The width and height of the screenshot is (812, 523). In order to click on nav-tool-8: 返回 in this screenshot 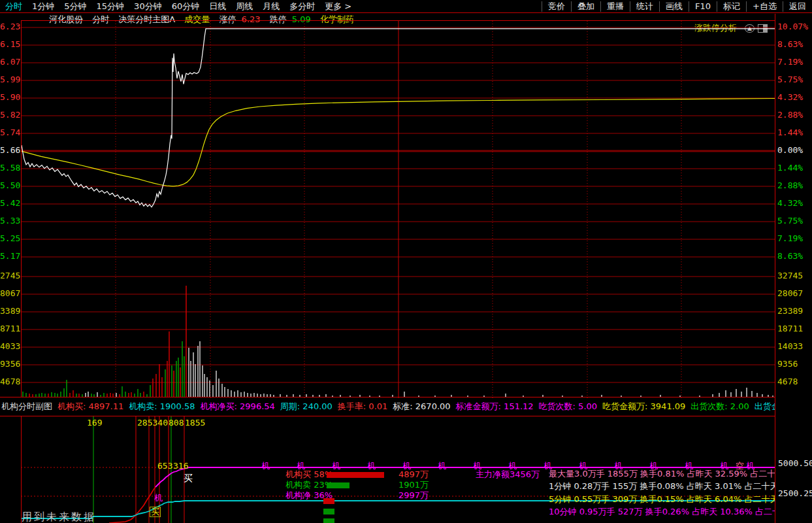, I will do `click(797, 7)`.